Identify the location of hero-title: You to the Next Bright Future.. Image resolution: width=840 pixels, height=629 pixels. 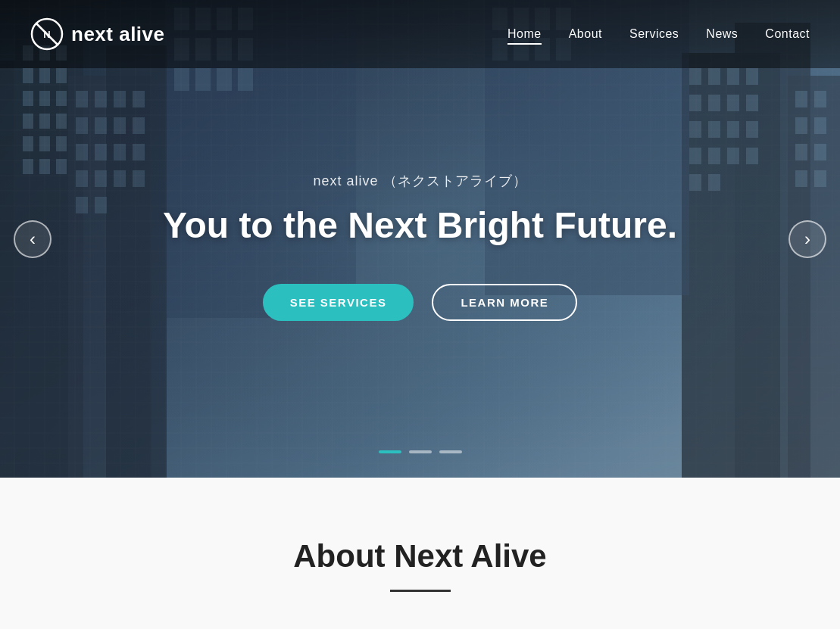
(420, 226).